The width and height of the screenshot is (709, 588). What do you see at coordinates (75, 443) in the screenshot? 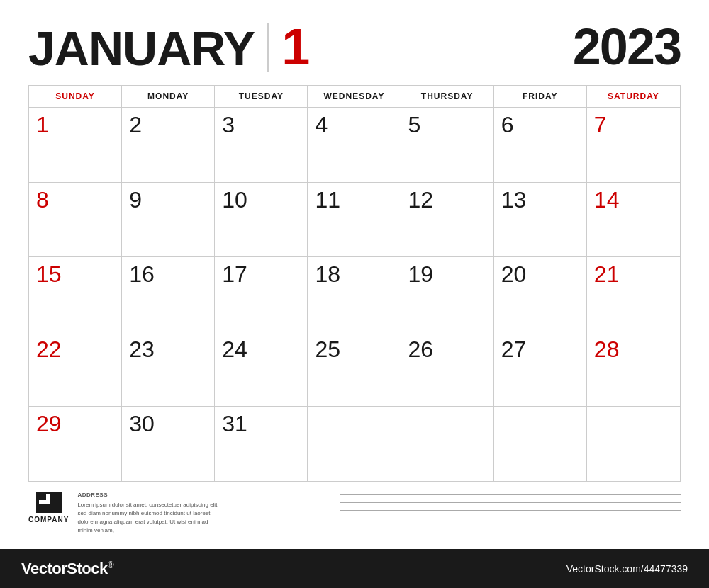
I see `day-cell-29: 29` at bounding box center [75, 443].